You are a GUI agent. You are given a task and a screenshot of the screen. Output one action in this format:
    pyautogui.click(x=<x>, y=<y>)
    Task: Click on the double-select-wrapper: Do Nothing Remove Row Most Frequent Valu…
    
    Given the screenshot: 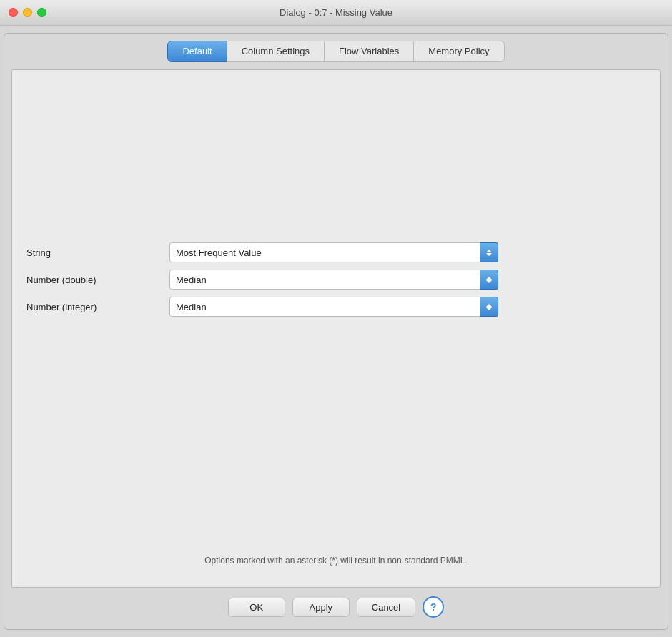 What is the action you would take?
    pyautogui.click(x=334, y=280)
    